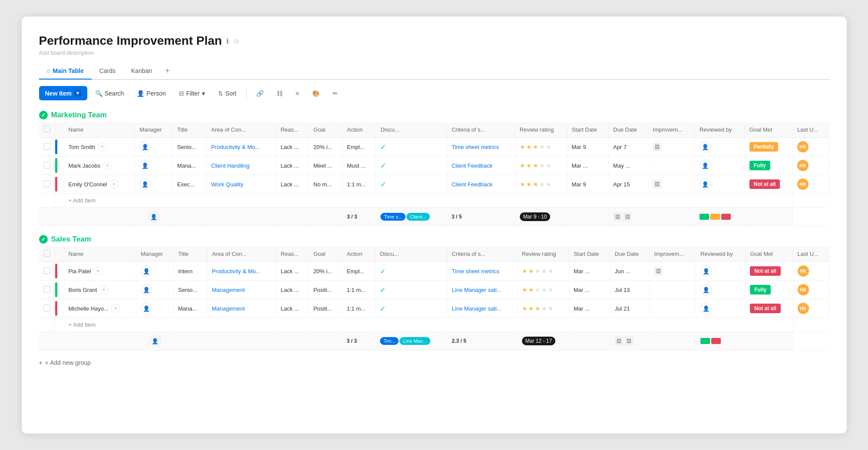 This screenshot has height=450, width=868. I want to click on tab-main-table: ⌂ Main Table, so click(65, 71).